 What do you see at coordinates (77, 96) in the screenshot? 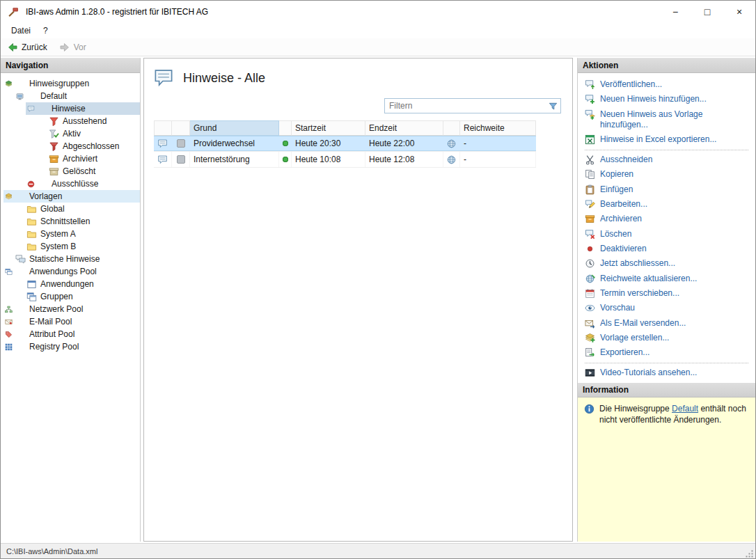
I see `nav-tree-item: Default` at bounding box center [77, 96].